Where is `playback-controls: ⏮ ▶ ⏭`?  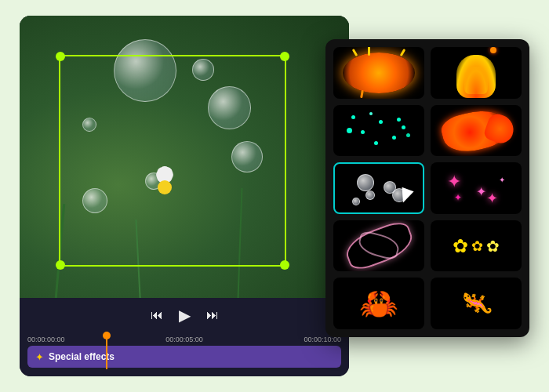 playback-controls: ⏮ ▶ ⏭ is located at coordinates (184, 315).